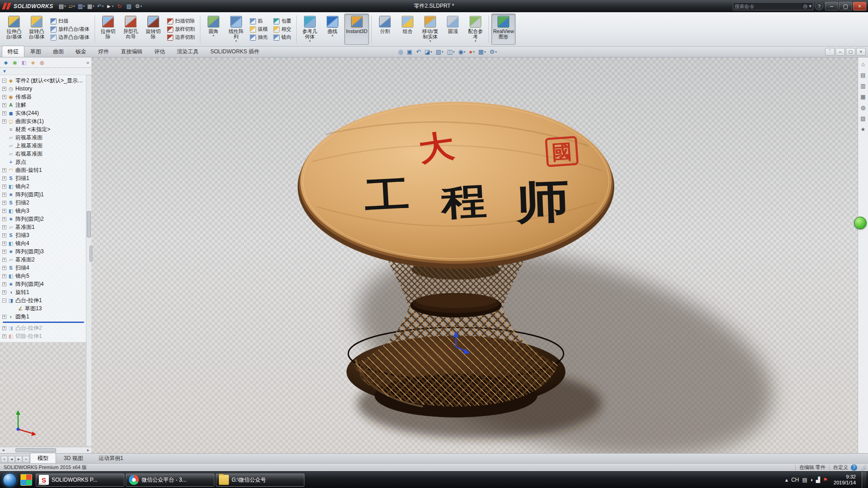  What do you see at coordinates (14, 29) in the screenshot?
I see `extruded-boss-button: 拉伸凸 台/基体` at bounding box center [14, 29].